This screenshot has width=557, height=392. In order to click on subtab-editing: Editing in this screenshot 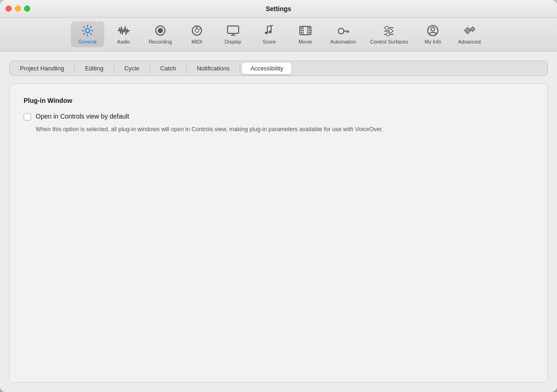, I will do `click(94, 69)`.